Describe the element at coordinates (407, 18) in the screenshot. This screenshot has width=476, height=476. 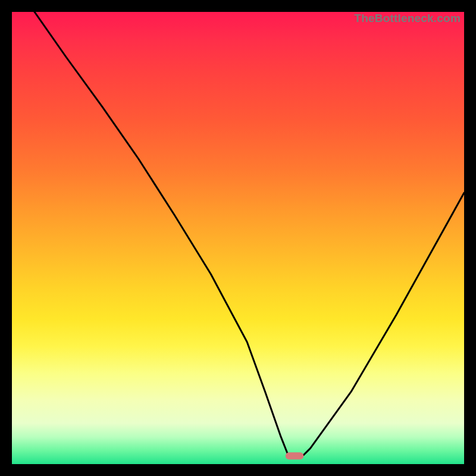
I see `watermark-text: TheBottleneck.com` at that location.